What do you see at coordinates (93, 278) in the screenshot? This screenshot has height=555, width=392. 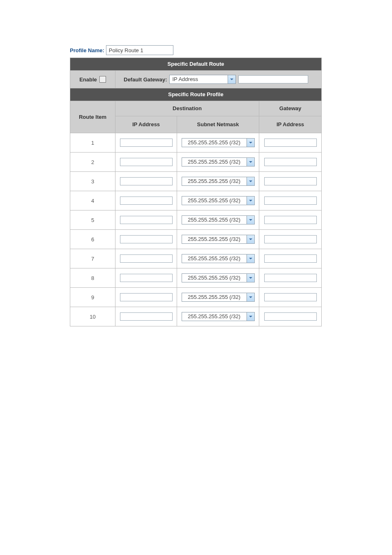 I see `route-item-index: 8` at bounding box center [93, 278].